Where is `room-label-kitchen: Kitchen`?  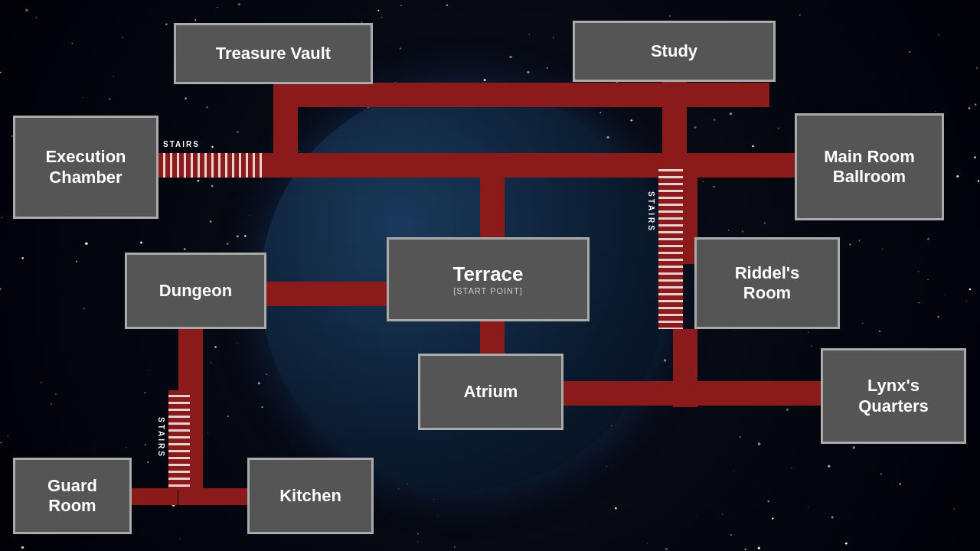
room-label-kitchen: Kitchen is located at coordinates (311, 496).